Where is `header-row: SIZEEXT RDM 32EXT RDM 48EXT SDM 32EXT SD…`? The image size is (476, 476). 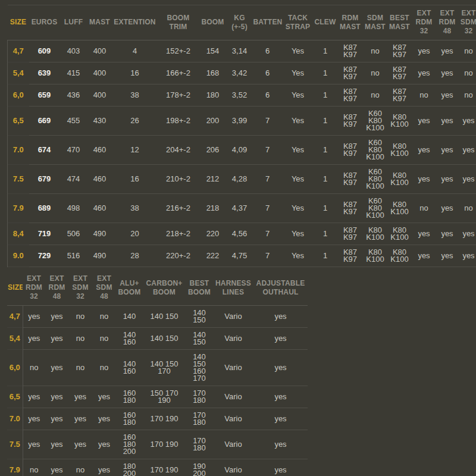 header-row: SIZEEXT RDM 32EXT RDM 48EXT SDM 32EXT SD… is located at coordinates (157, 288).